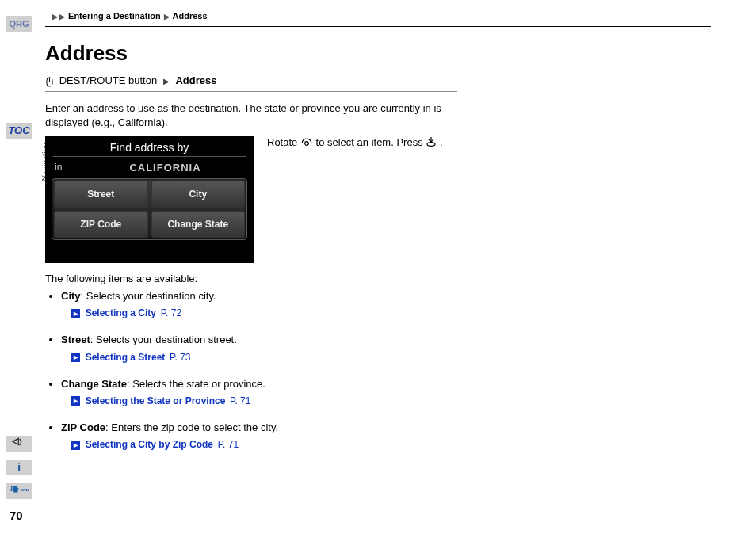  I want to click on list-item: Street: Selects your destination street.…, so click(267, 349).